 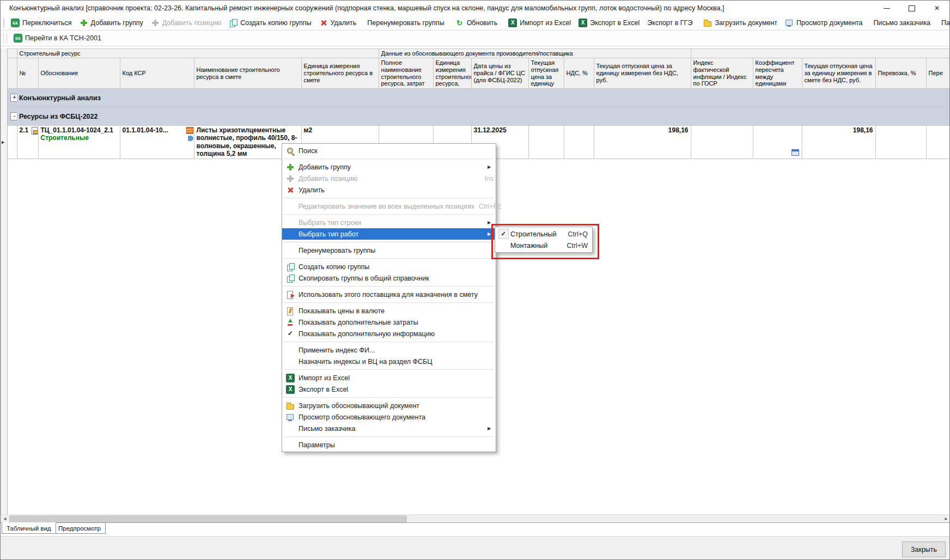 What do you see at coordinates (389, 222) in the screenshot?
I see `menu-item-select-row-type: Выбрать тип строки▶` at bounding box center [389, 222].